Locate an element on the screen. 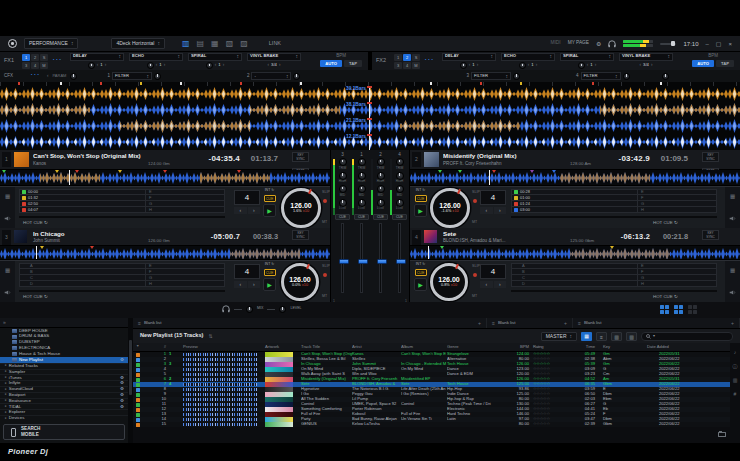 The image size is (740, 461). col-title: Track Title is located at coordinates (326, 347).